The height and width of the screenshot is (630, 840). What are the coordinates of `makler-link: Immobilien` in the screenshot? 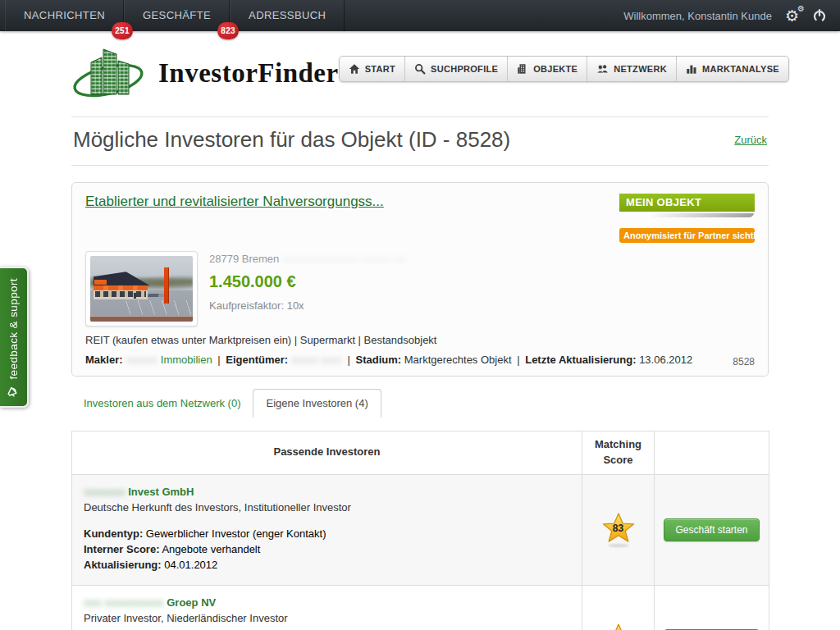 It's located at (187, 359).